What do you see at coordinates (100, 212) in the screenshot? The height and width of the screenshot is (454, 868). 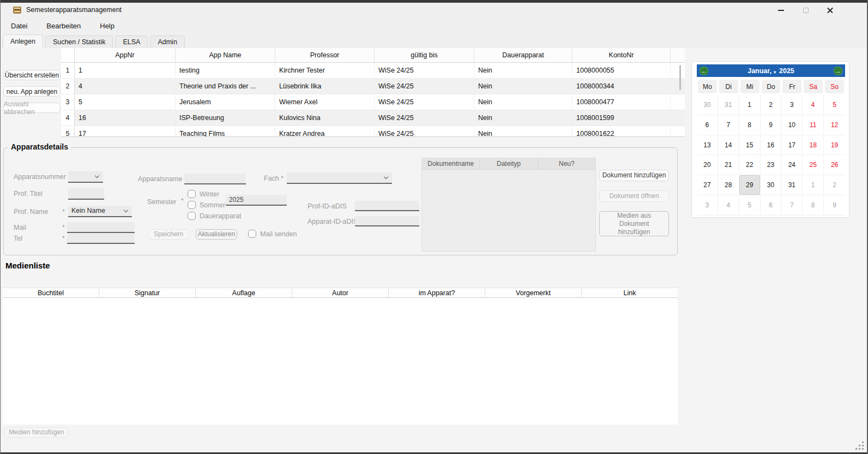 I see `prof-name-select: Kein Name` at bounding box center [100, 212].